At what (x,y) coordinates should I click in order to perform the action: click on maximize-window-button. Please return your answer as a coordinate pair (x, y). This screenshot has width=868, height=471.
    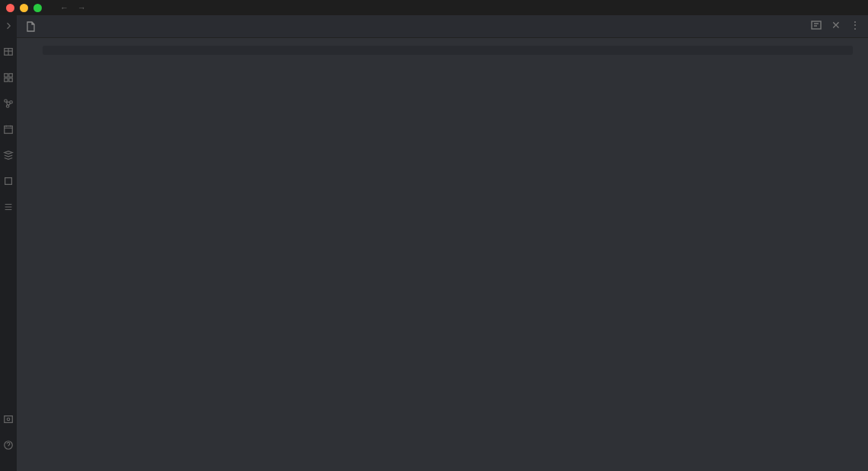
    Looking at the image, I should click on (38, 8).